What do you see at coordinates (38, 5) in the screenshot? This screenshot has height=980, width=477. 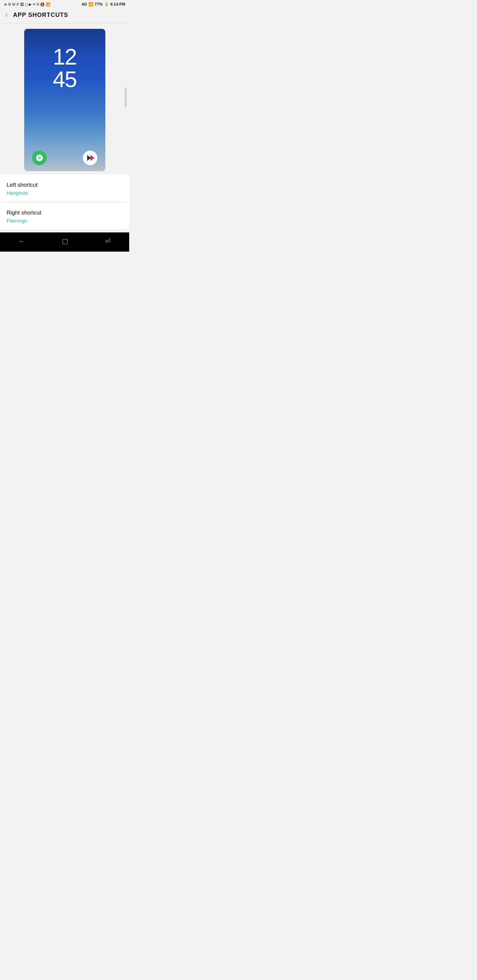 I see `nfc-icon: N` at bounding box center [38, 5].